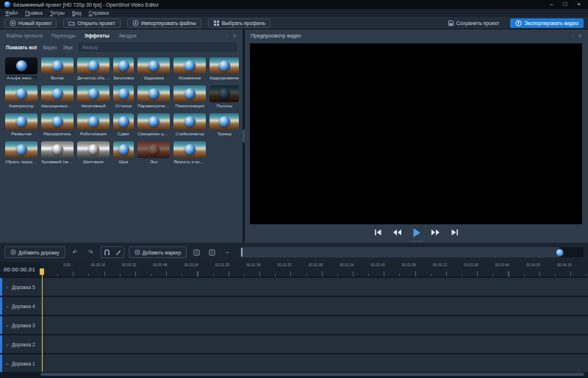 This screenshot has height=378, width=588. I want to click on track-header: ⌄Дорожка 1, so click(21, 363).